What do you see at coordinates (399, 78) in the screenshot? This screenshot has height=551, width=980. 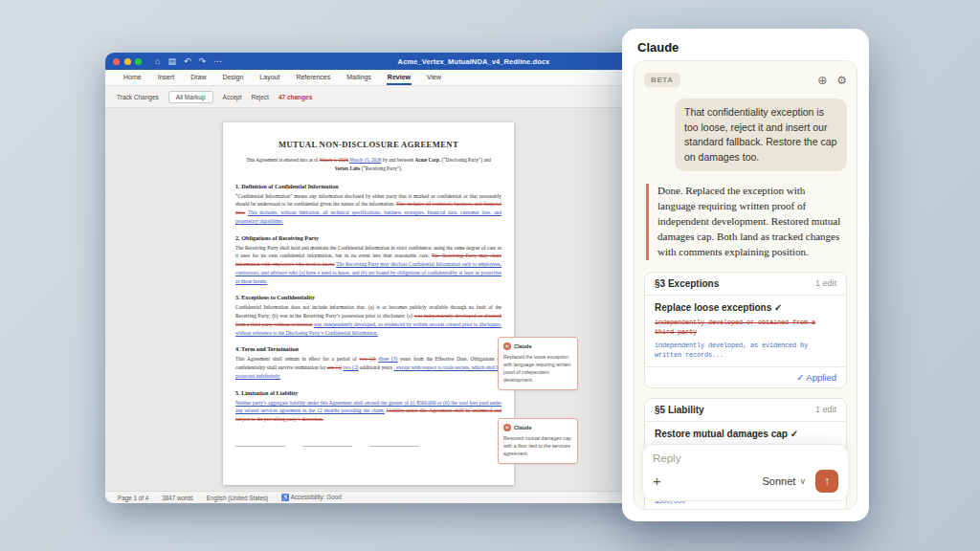 I see `ribbon-tab-review: Review` at bounding box center [399, 78].